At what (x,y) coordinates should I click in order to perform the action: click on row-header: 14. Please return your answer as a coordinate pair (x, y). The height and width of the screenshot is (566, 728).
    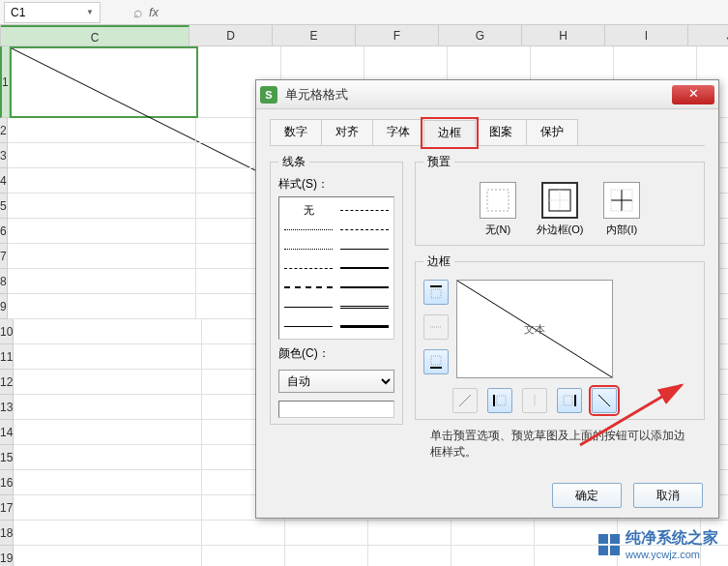
    Looking at the image, I should click on (7, 432).